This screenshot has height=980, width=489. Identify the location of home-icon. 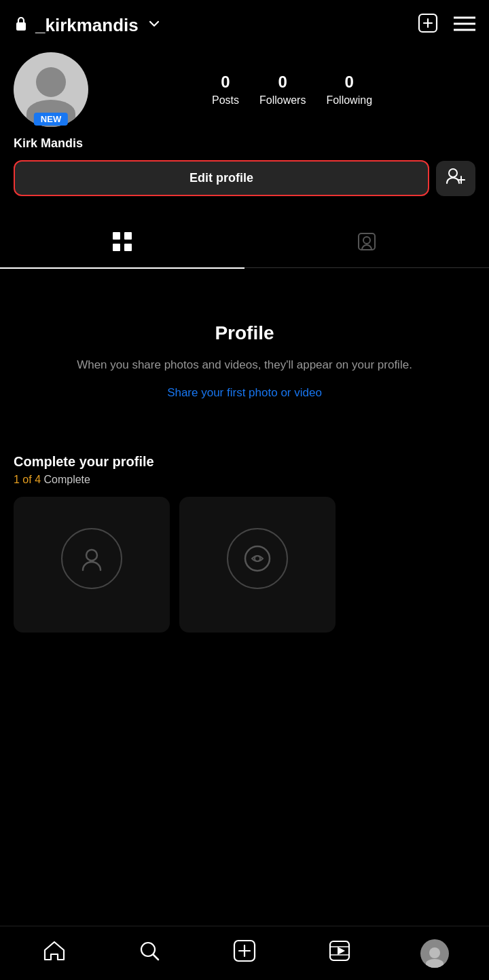
(54, 953).